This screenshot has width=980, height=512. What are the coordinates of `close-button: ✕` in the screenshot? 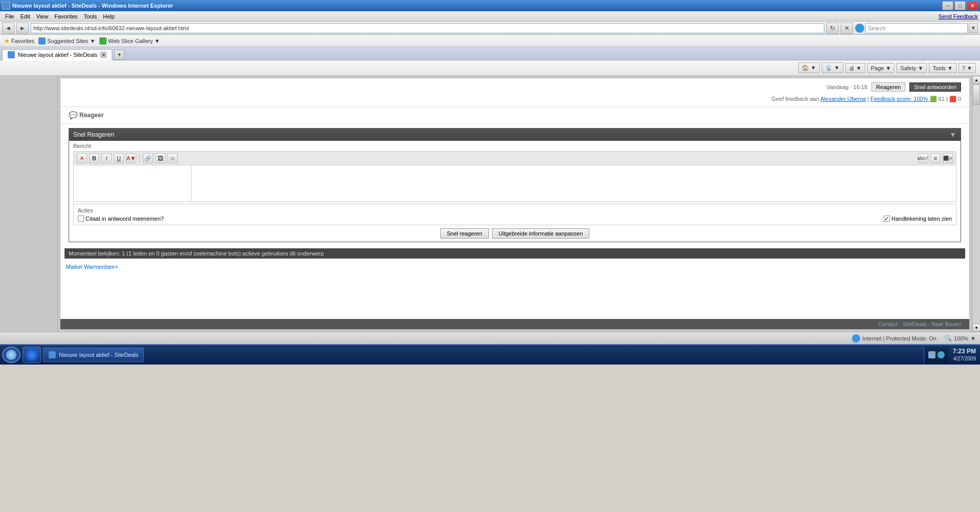 It's located at (972, 6).